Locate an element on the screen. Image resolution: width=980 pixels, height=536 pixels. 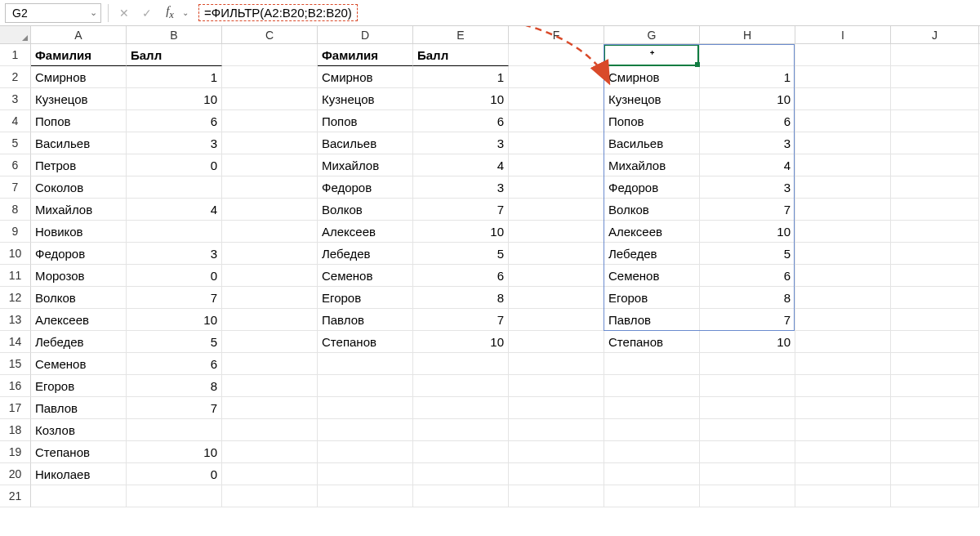
row-header: 15 is located at coordinates (16, 364).